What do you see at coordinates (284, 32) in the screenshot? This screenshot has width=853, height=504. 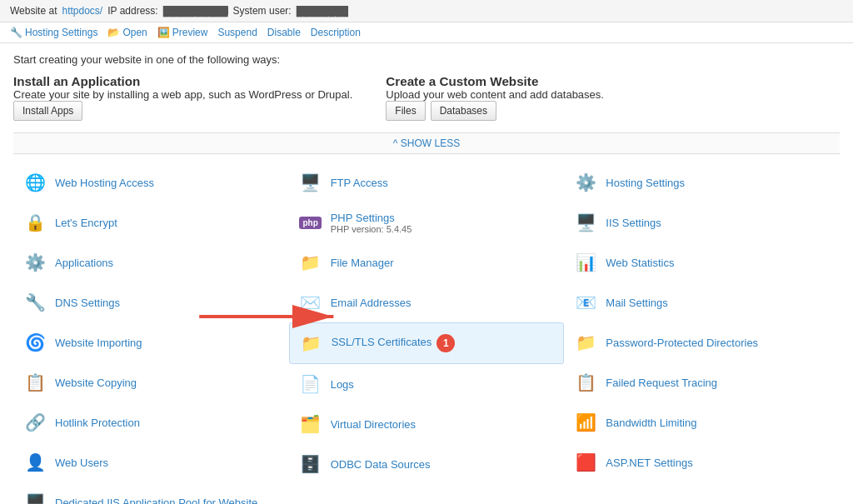 I see `disable-link: Disable` at bounding box center [284, 32].